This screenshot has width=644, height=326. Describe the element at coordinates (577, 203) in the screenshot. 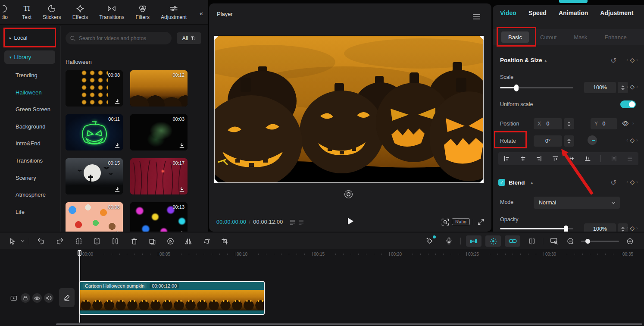

I see `blend-mode-select: Normal` at that location.